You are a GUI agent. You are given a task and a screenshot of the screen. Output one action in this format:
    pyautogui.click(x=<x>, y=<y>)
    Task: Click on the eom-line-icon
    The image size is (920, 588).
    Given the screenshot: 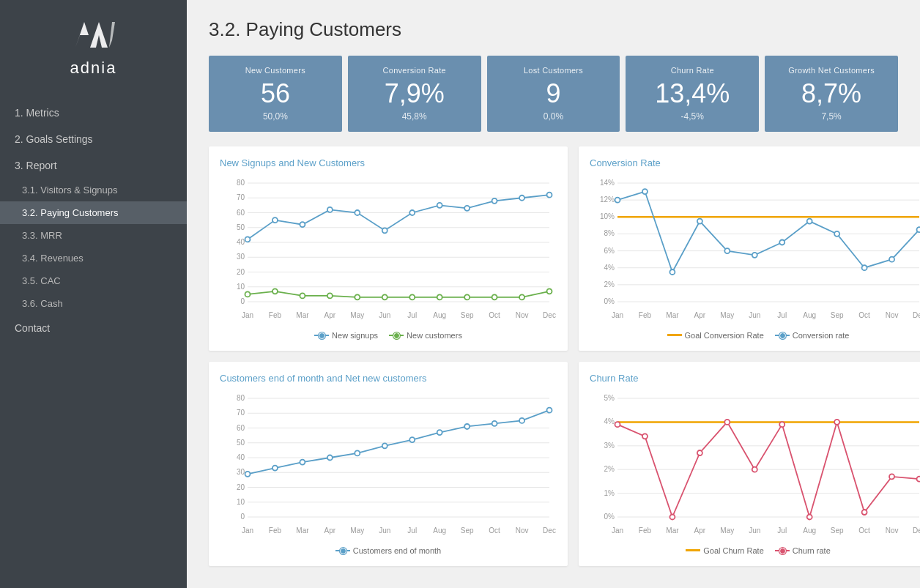 What is the action you would take?
    pyautogui.click(x=343, y=551)
    